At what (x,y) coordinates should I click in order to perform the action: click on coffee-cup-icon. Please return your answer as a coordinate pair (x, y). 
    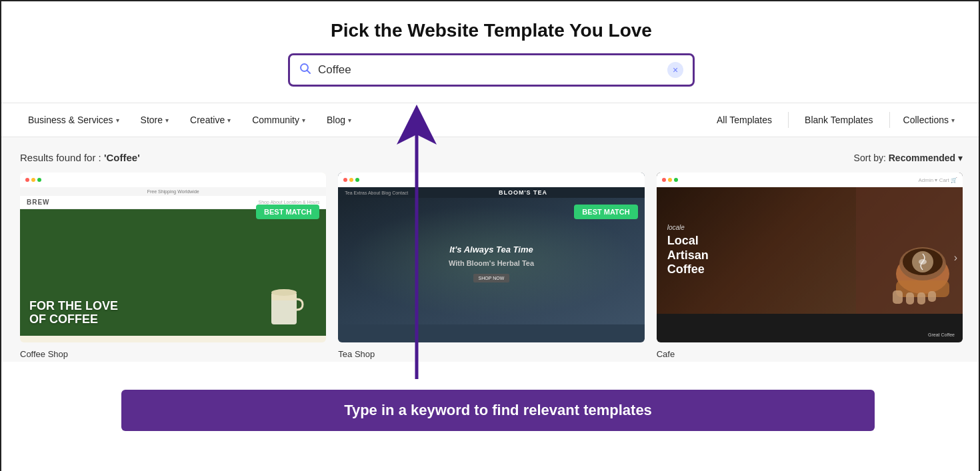
    Looking at the image, I should click on (286, 302).